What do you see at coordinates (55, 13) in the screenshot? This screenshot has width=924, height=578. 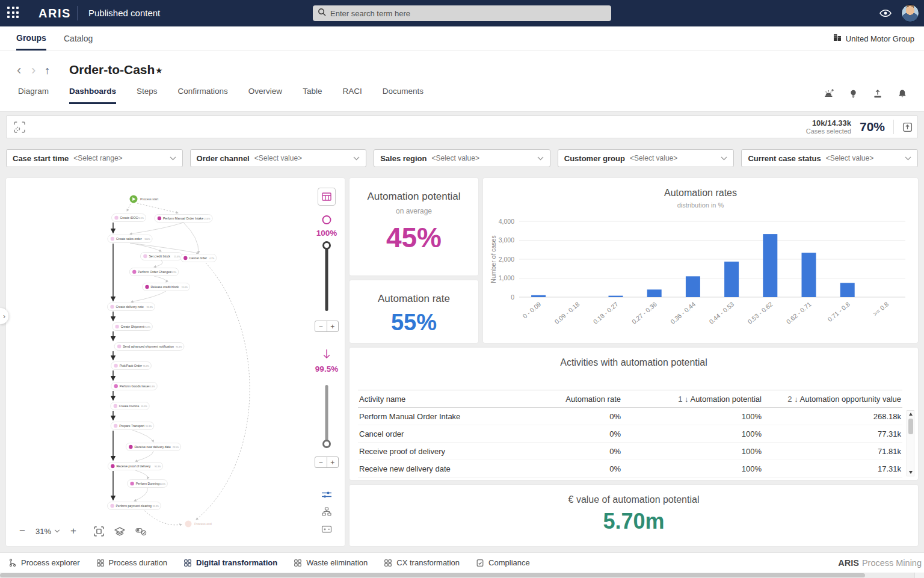 I see `aris-logo: ARIS` at bounding box center [55, 13].